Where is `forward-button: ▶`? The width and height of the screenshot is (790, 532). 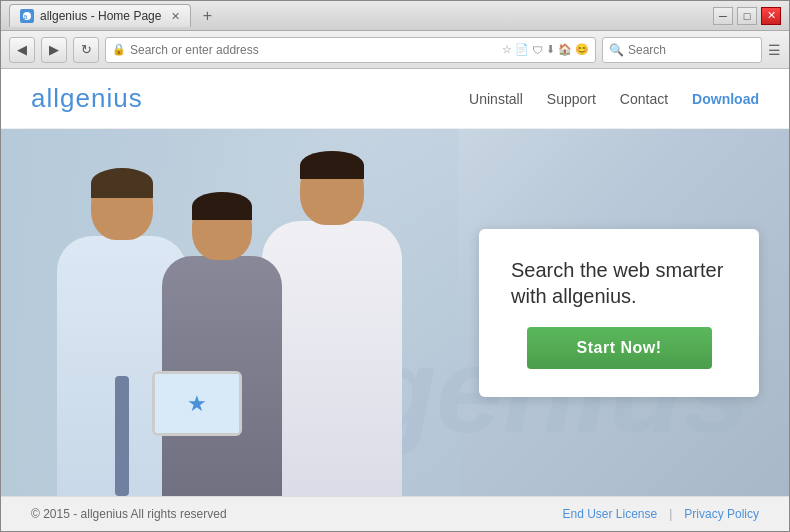 forward-button: ▶ is located at coordinates (54, 50).